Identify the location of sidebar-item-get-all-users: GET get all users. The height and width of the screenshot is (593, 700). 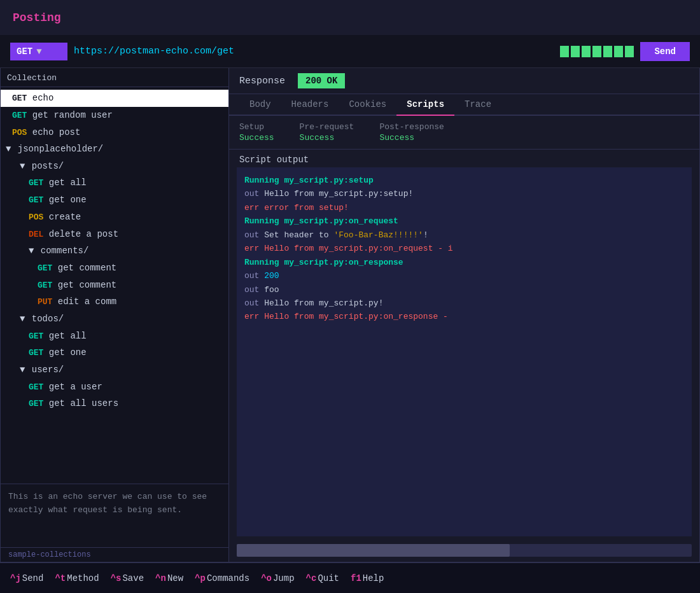
(115, 403).